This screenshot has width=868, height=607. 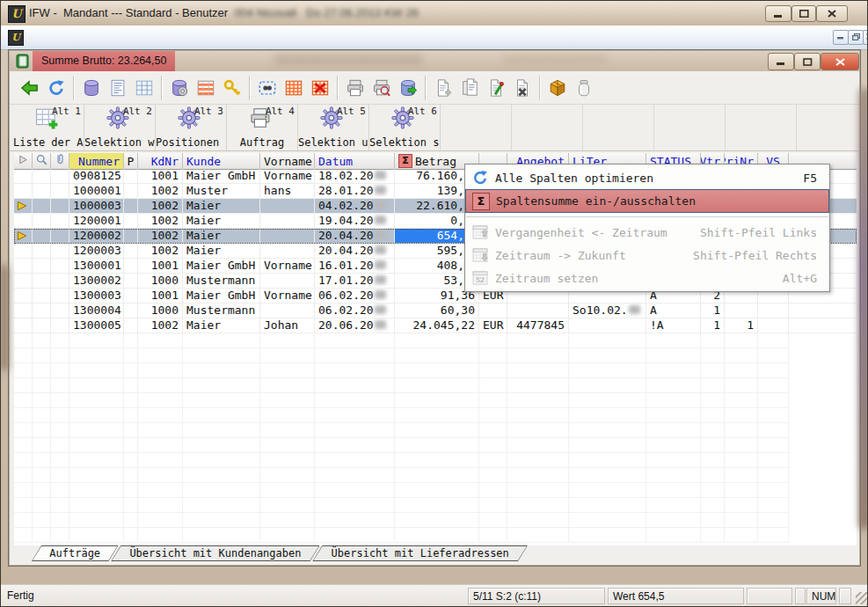 What do you see at coordinates (807, 62) in the screenshot?
I see `inner-restore-button` at bounding box center [807, 62].